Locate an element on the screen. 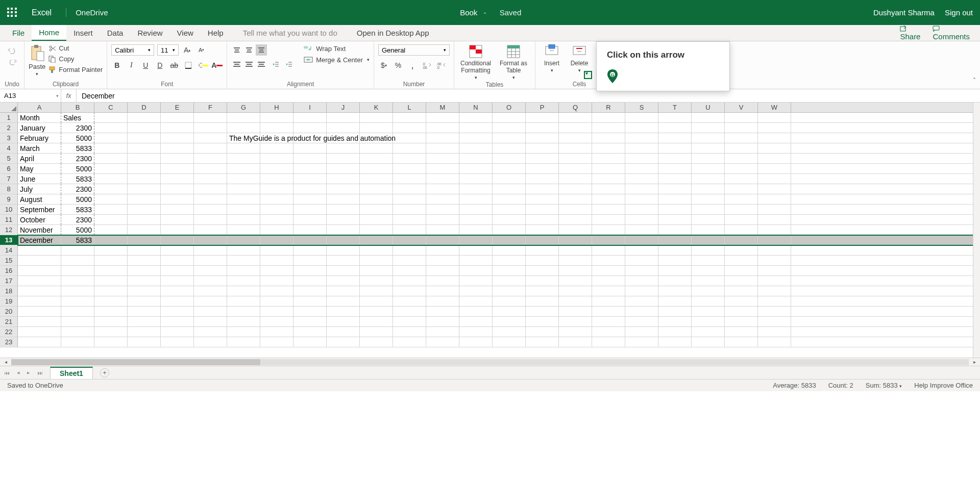 Image resolution: width=980 pixels, height=481 pixels. cell: August is located at coordinates (40, 199).